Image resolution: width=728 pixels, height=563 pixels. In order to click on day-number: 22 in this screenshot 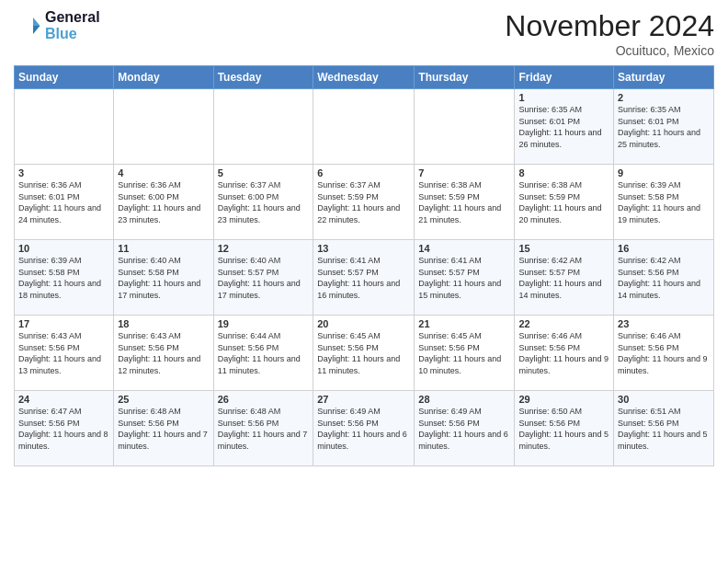, I will do `click(564, 324)`.